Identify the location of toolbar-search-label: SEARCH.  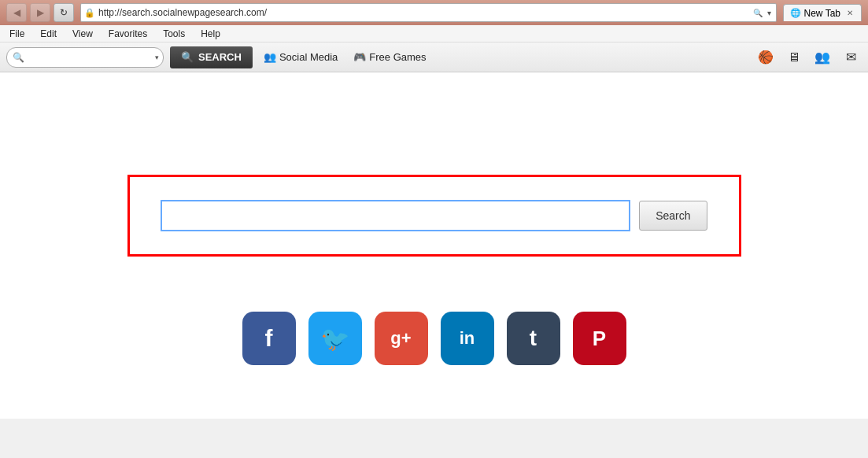
(220, 57).